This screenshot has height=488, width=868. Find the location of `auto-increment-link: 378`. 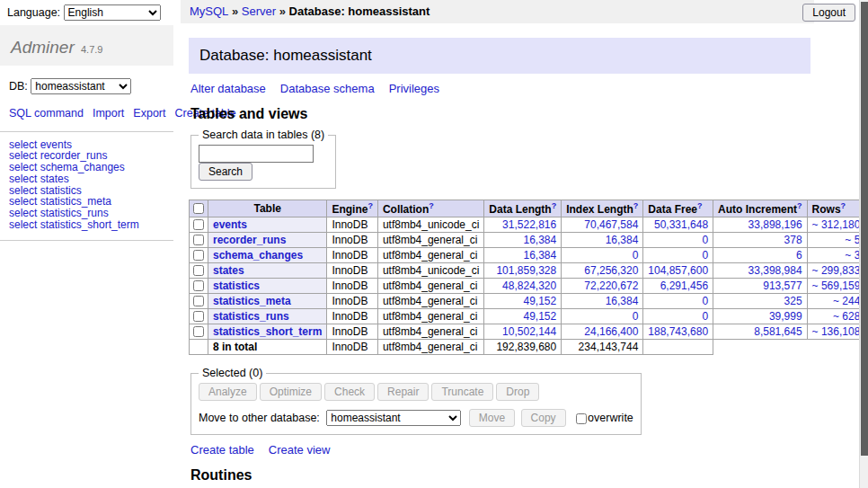

auto-increment-link: 378 is located at coordinates (793, 240).